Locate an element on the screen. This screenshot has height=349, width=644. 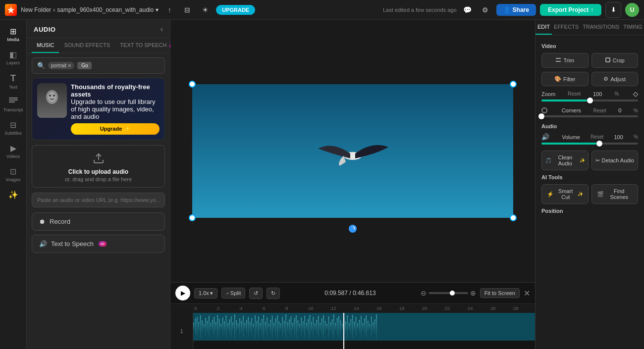
timeline: ▶ 1.0x ▾ ⌿ Split ↺ ↻ 0:09.587 / is located at coordinates (353, 316).